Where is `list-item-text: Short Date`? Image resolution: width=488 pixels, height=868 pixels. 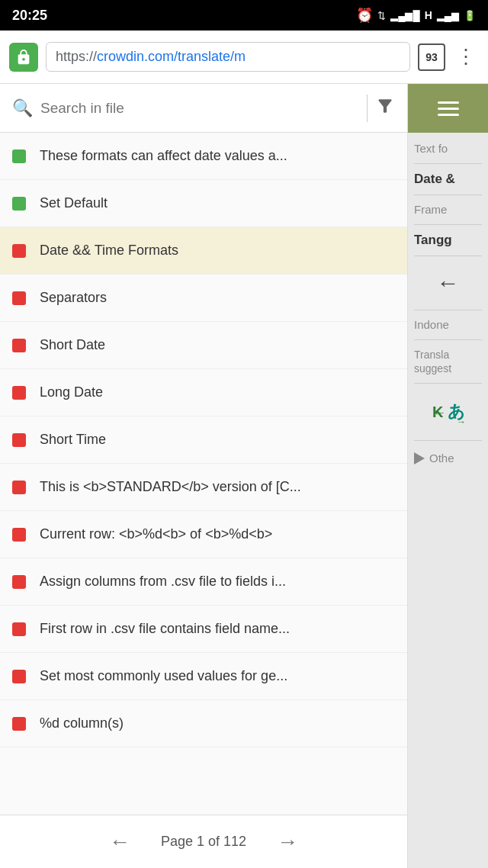
list-item-text: Short Date is located at coordinates (72, 345).